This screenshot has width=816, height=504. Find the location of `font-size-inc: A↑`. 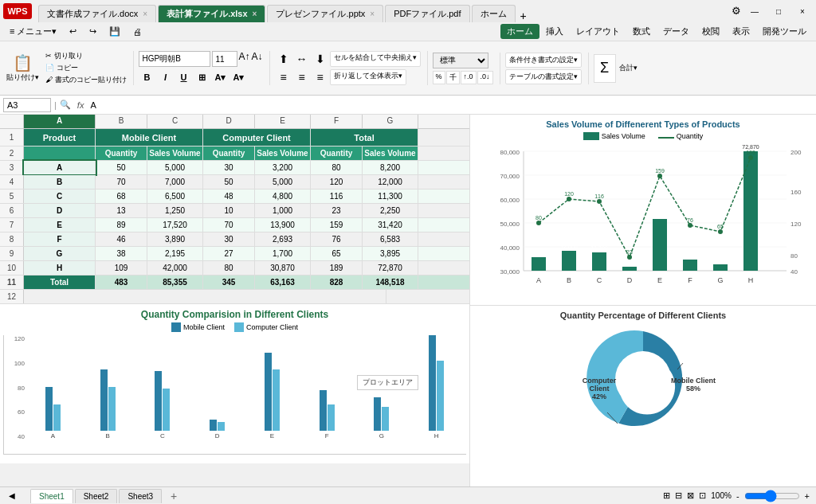

font-size-inc: A↑ is located at coordinates (245, 59).